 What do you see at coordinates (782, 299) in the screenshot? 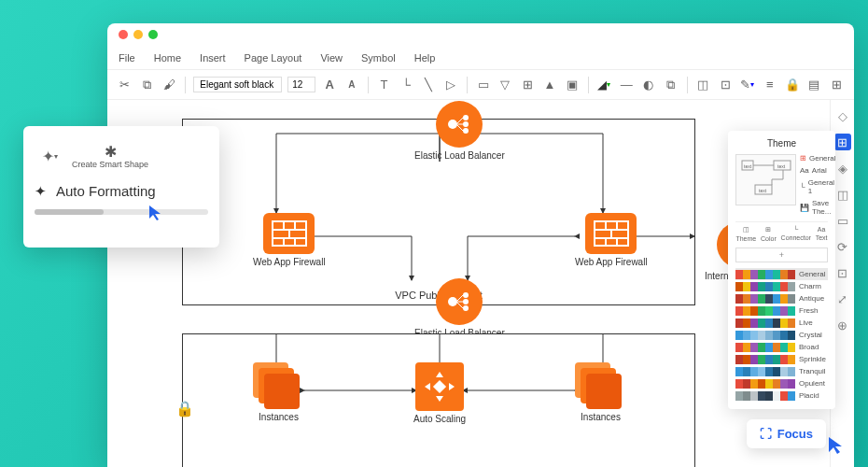
I see `swatch-row-antique: Antique` at bounding box center [782, 299].